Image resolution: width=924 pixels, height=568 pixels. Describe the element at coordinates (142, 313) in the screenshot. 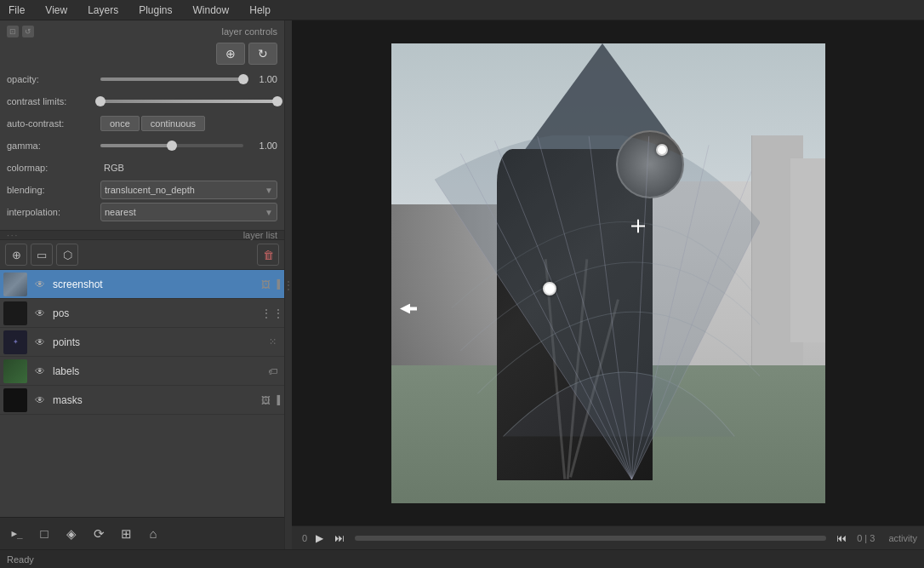

I see `layer-item-pos: 👁 pos ⋮⋮` at that location.